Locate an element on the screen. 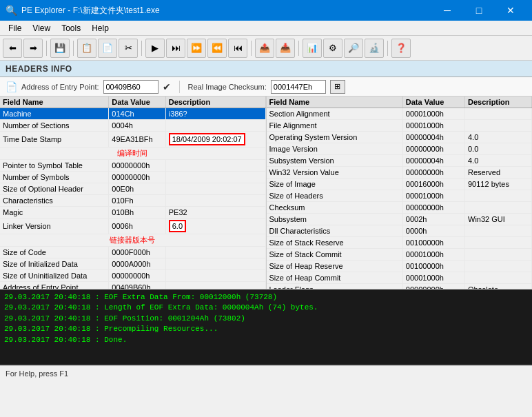  field-name-cell: Size of Stack Reserve is located at coordinates (335, 243).